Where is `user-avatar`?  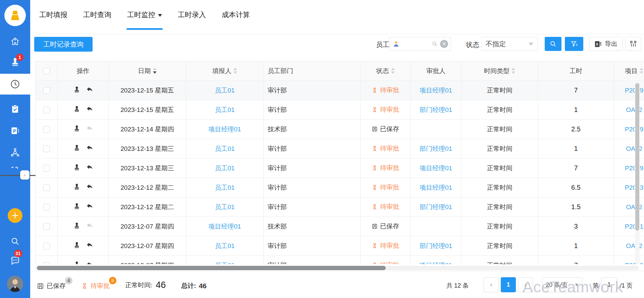
user-avatar is located at coordinates (15, 284).